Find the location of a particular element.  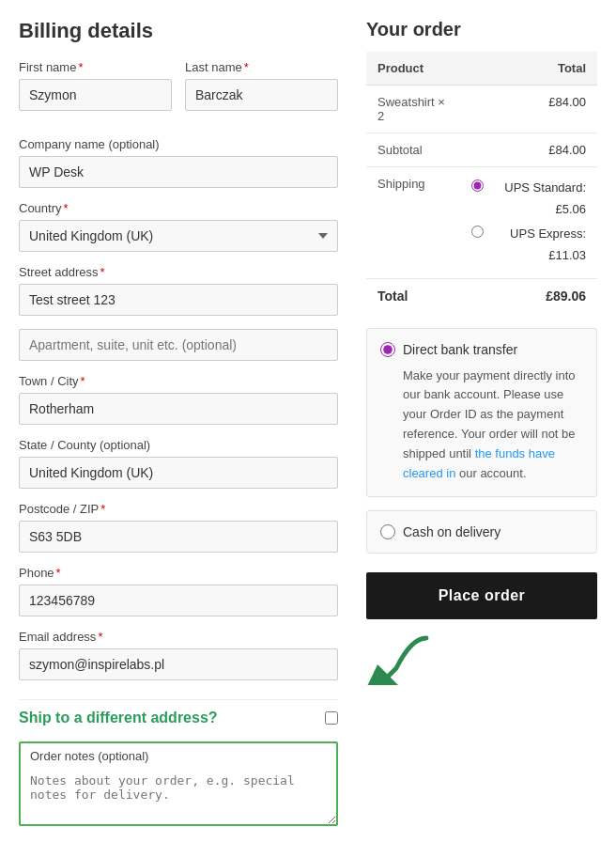

city-group: Town / City* is located at coordinates (178, 399).